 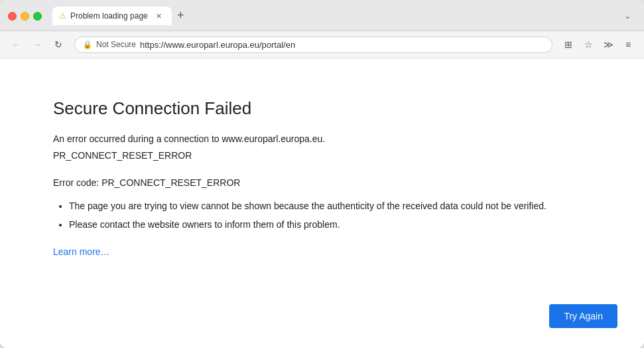 I want to click on tab-bar: ⚠ Problem loading page ✕ +, so click(x=333, y=16).